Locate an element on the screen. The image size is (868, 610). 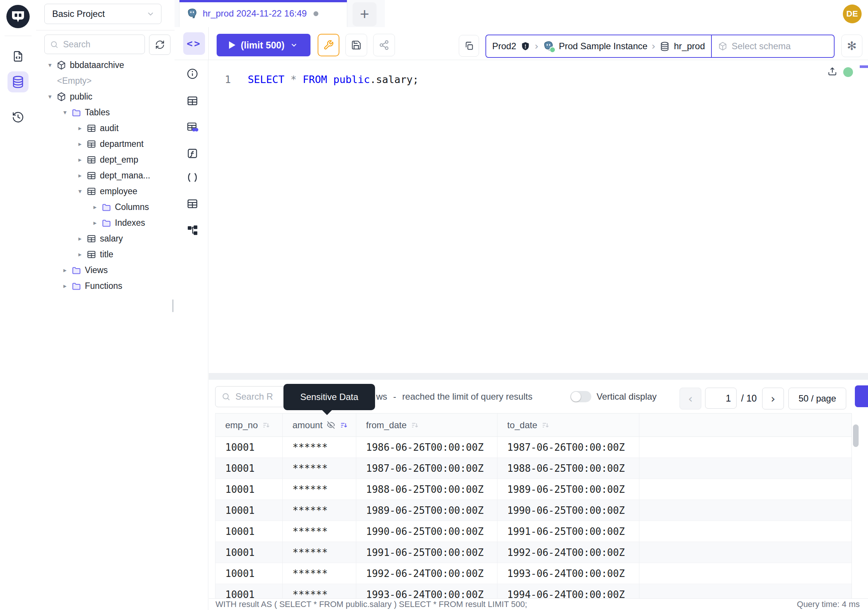
tab-hr-prod: hr_prod 2024-11-22 16:49 is located at coordinates (263, 14).